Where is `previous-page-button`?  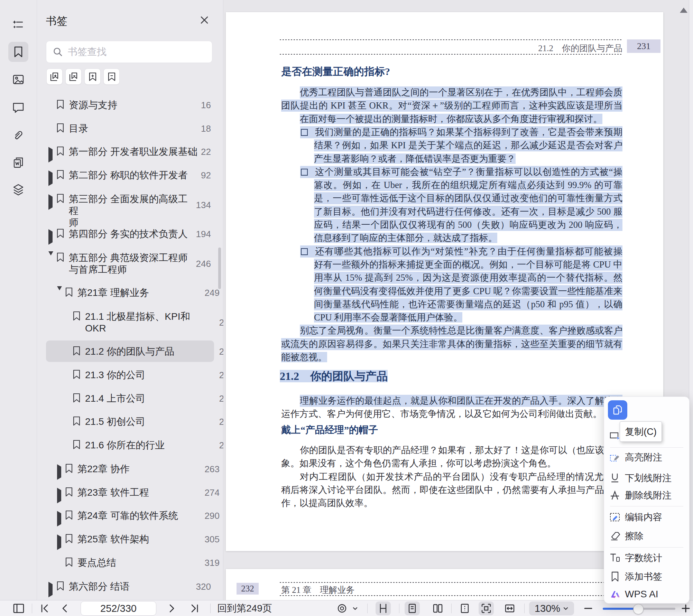
previous-page-button is located at coordinates (65, 608).